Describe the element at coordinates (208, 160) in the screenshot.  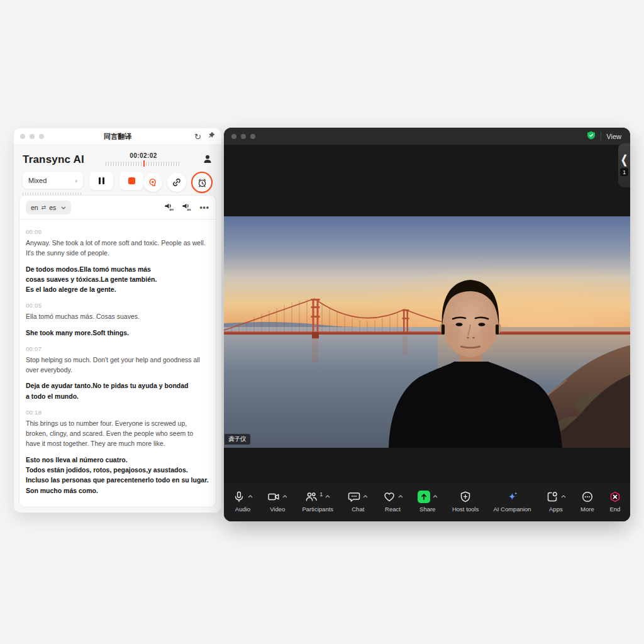
I see `account-icon` at that location.